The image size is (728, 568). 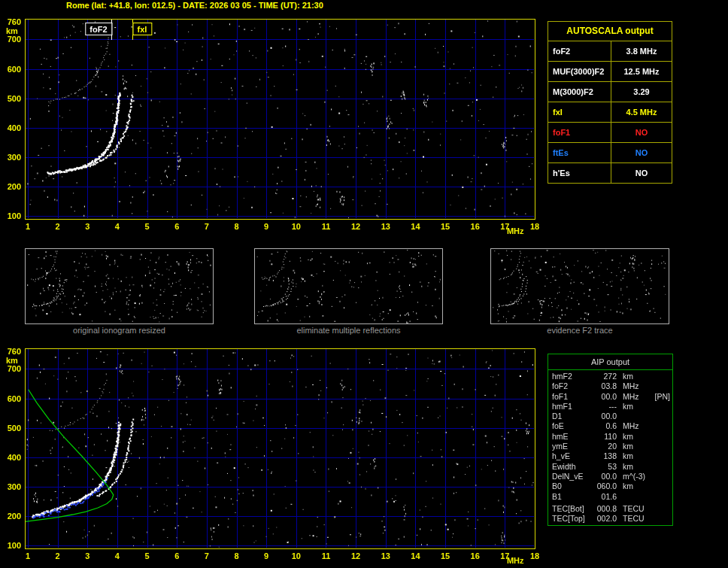 What do you see at coordinates (572, 486) in the screenshot?
I see `param-label: B0` at bounding box center [572, 486].